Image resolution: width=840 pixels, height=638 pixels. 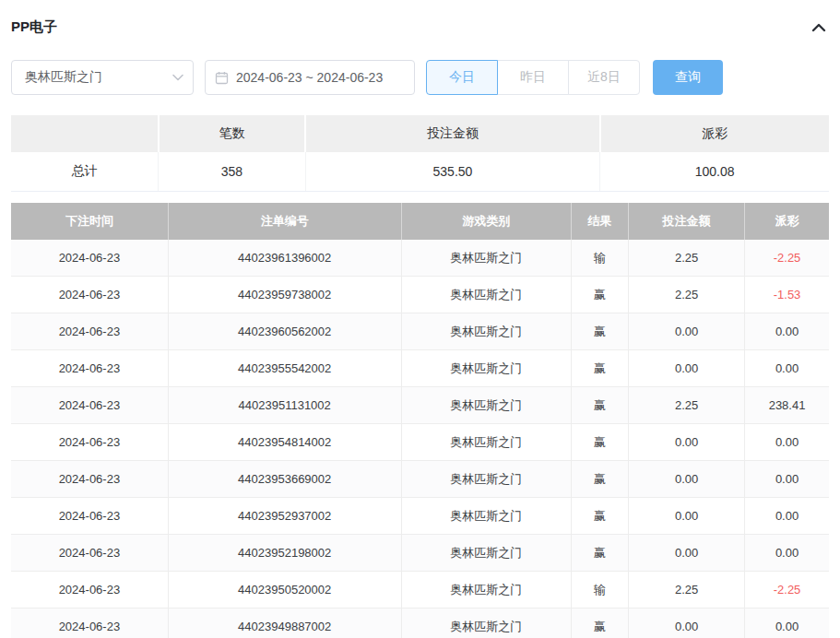 What do you see at coordinates (452, 171) in the screenshot?
I see `summary-bet-amount: 535.50` at bounding box center [452, 171].